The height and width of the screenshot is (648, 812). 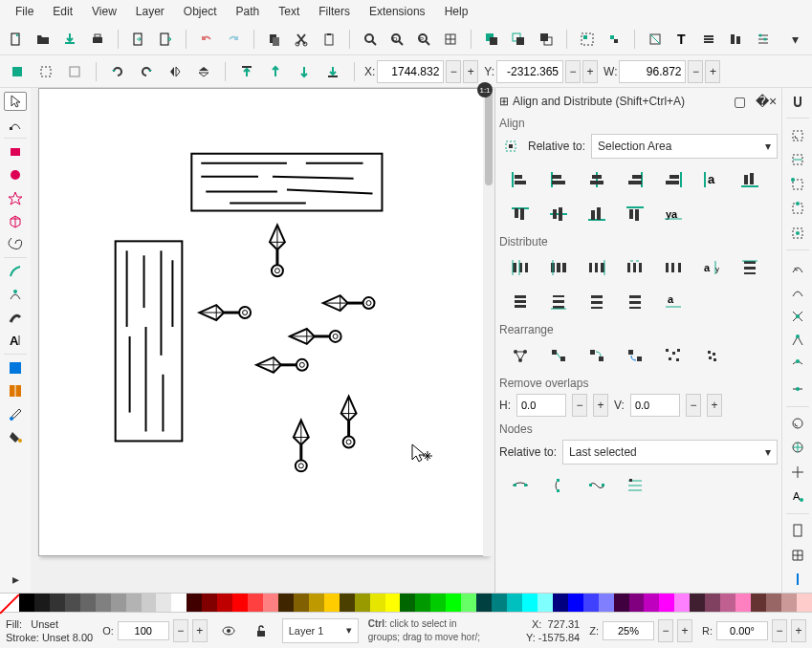 What do you see at coordinates (798, 497) in the screenshot?
I see `snap-text-icon: A` at bounding box center [798, 497].